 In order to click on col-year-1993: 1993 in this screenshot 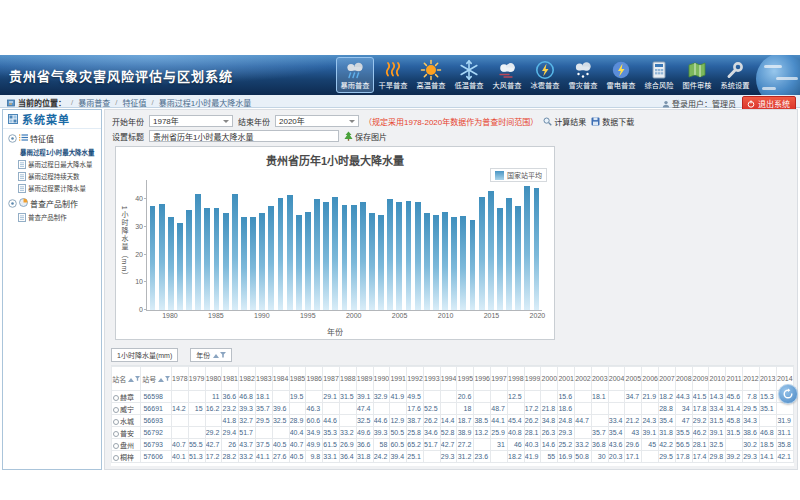, I will do `click(432, 379)`.